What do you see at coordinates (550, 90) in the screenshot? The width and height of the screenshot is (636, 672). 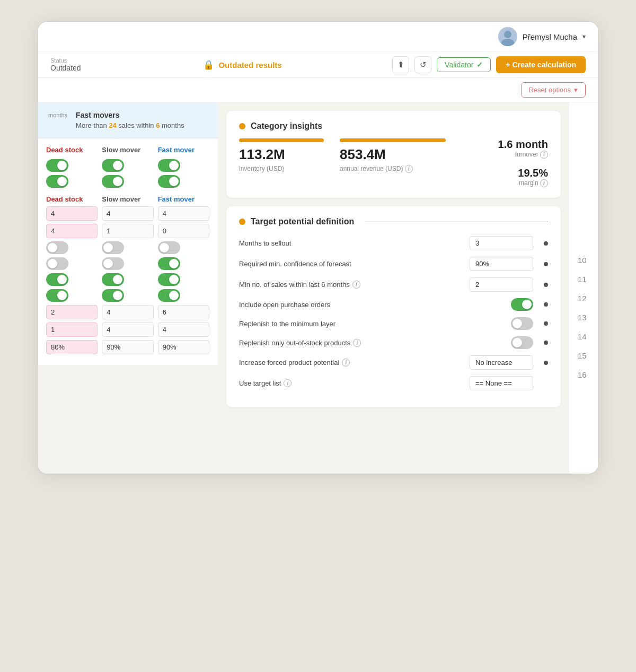 I see `reset-label: Reset options` at bounding box center [550, 90].